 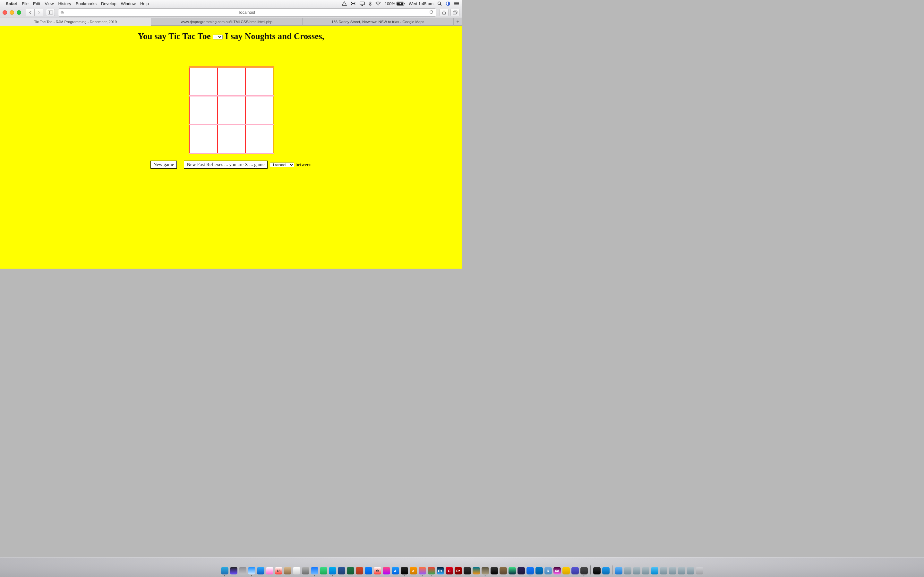 I want to click on bluetooth-icon, so click(x=370, y=4).